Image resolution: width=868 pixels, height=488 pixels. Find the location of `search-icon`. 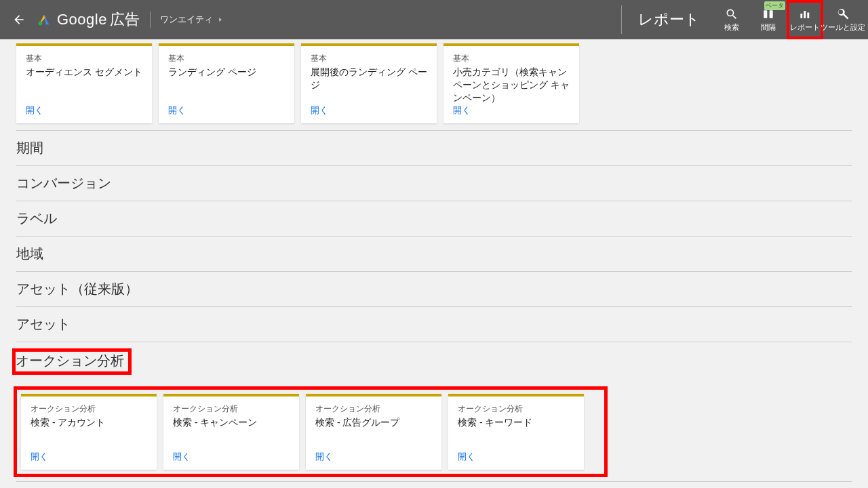

search-icon is located at coordinates (732, 14).